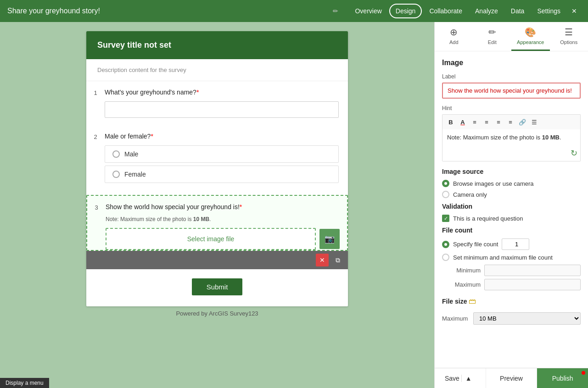 The height and width of the screenshot is (388, 588). What do you see at coordinates (511, 218) in the screenshot?
I see `required-checkbox-row: This is a required question` at bounding box center [511, 218].